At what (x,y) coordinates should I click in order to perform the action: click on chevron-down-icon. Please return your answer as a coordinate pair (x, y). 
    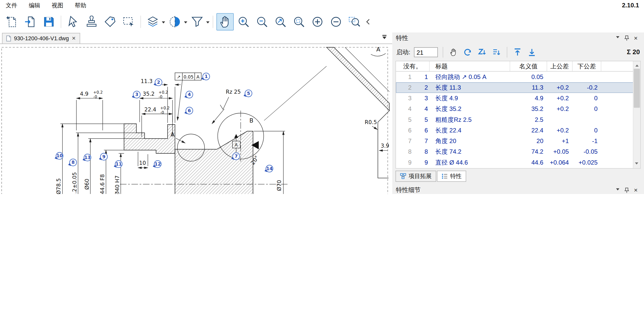
    Looking at the image, I should click on (618, 190).